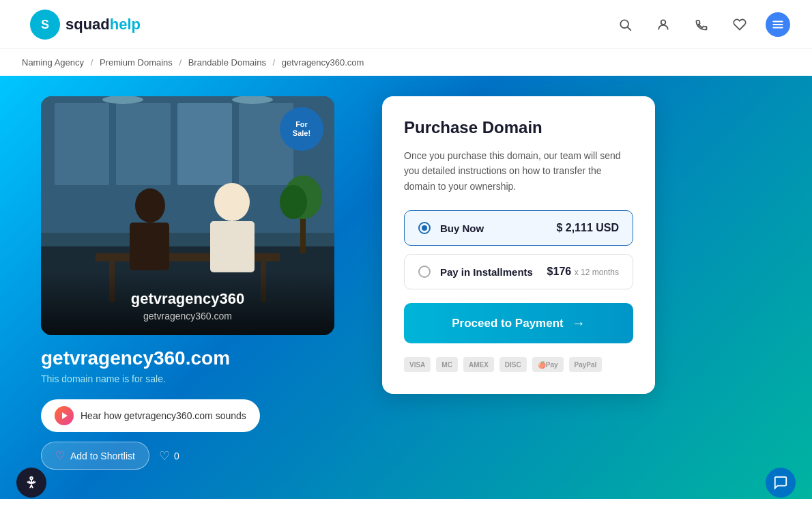 The height and width of the screenshot is (514, 812). What do you see at coordinates (60, 456) in the screenshot?
I see `heart-shortlist-icon: ♡` at bounding box center [60, 456].